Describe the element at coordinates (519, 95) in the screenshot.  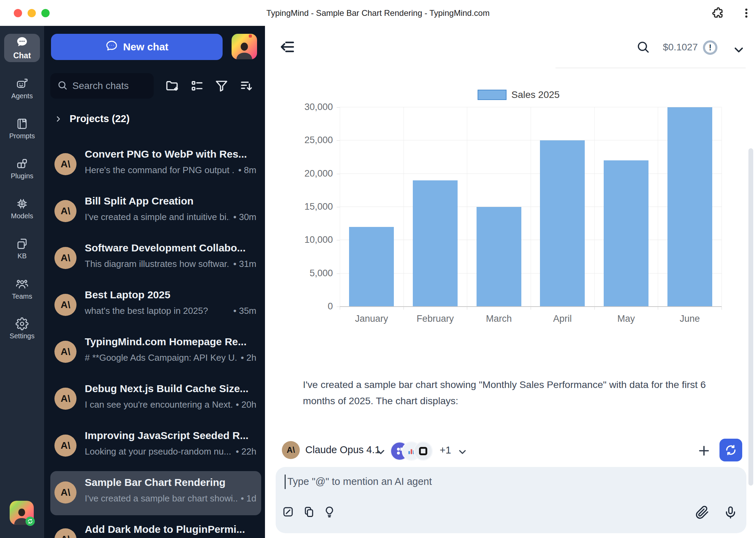
I see `chart-legend: Sales 2025` at that location.